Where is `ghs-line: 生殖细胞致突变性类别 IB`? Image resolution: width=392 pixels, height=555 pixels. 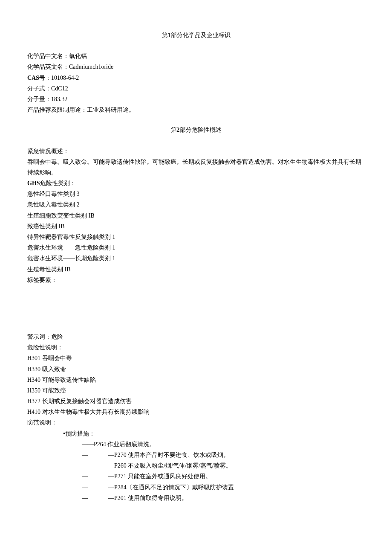 ghs-line: 生殖细胞致突变性类别 IB is located at coordinates (196, 216).